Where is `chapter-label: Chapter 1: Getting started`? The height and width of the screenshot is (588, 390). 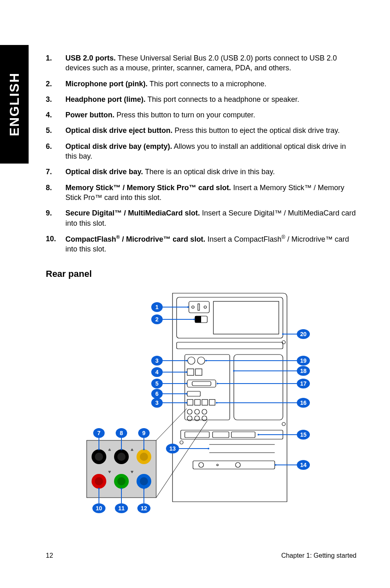 chapter-label: Chapter 1: Getting started is located at coordinates (319, 556).